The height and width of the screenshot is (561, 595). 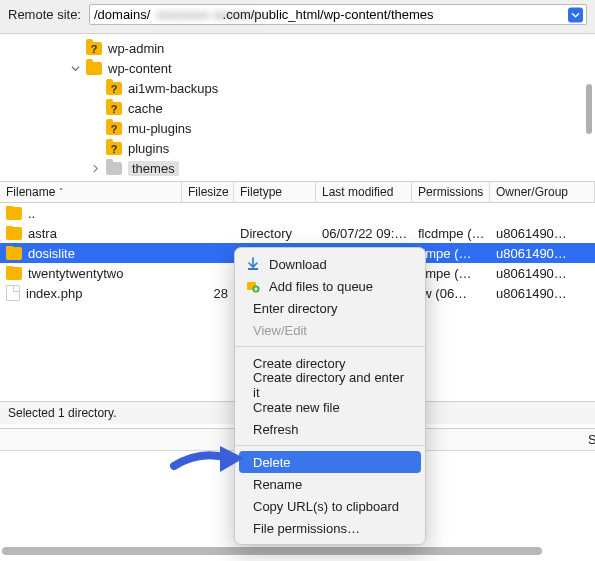 I want to click on tree-item: wp-content, so click(x=332, y=68).